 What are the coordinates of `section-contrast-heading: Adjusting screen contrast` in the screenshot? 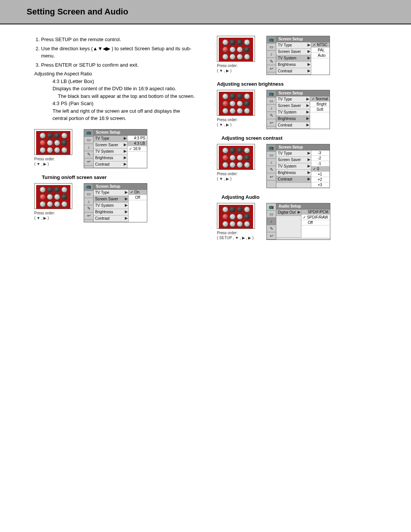 It's located at (299, 138).